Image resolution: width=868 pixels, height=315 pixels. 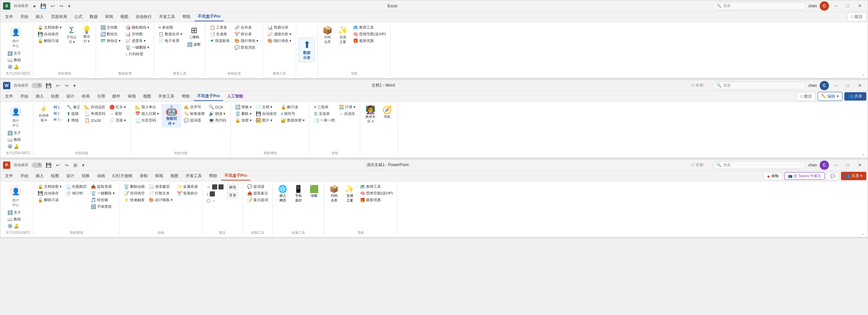 I want to click on ppt-comment-btn: 💬, so click(x=833, y=176).